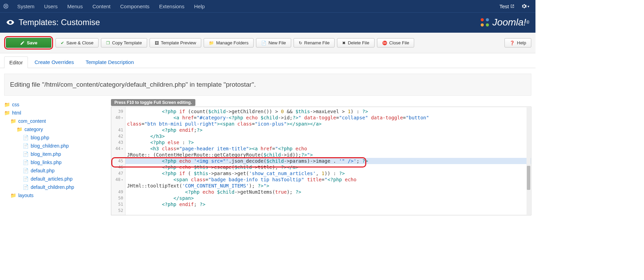 The image size is (644, 280). I want to click on save-button: Save, so click(29, 43).